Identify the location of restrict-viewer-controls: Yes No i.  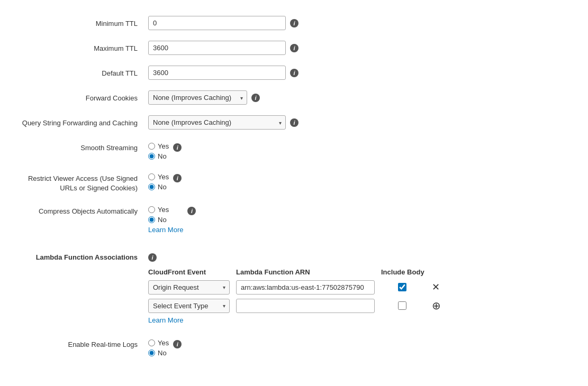
(363, 181).